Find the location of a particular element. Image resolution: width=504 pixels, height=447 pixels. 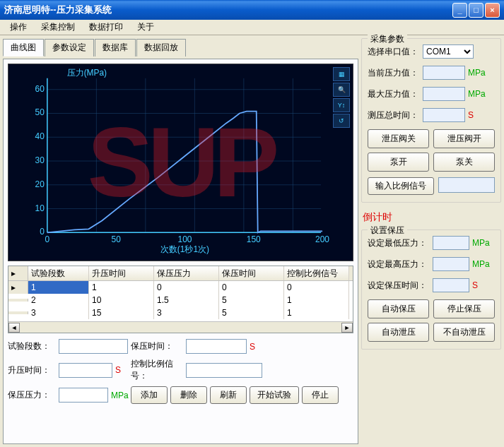

table-row: ▸11000 is located at coordinates (181, 287).